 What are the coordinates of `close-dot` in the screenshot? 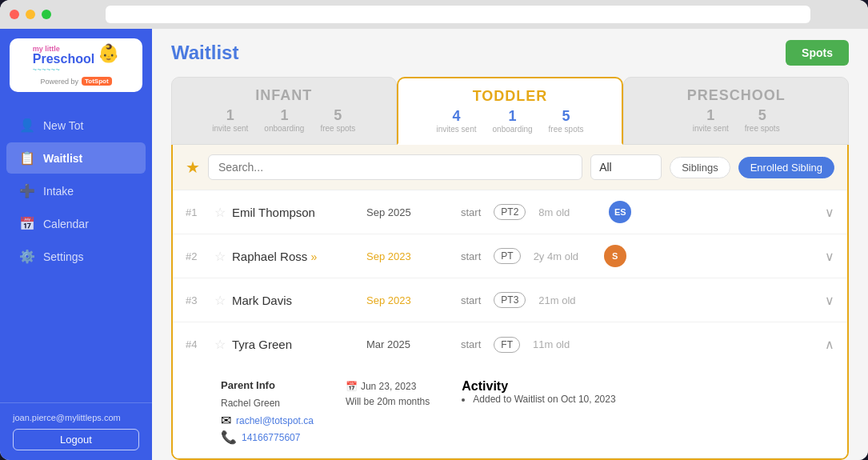 It's located at (14, 14).